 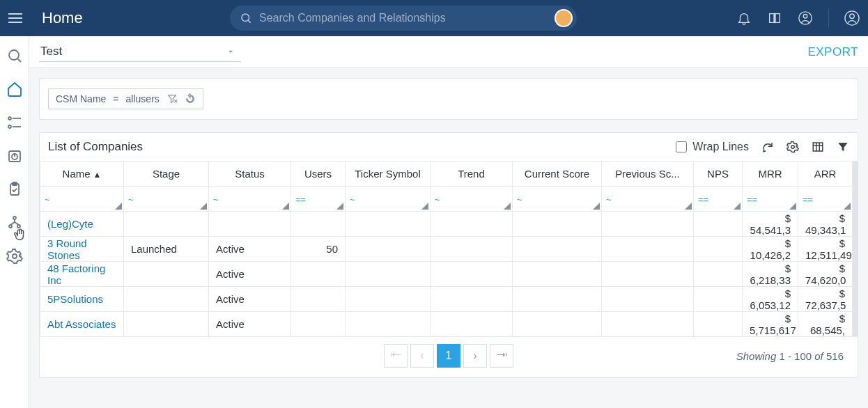 What do you see at coordinates (775, 18) in the screenshot?
I see `book-icon` at bounding box center [775, 18].